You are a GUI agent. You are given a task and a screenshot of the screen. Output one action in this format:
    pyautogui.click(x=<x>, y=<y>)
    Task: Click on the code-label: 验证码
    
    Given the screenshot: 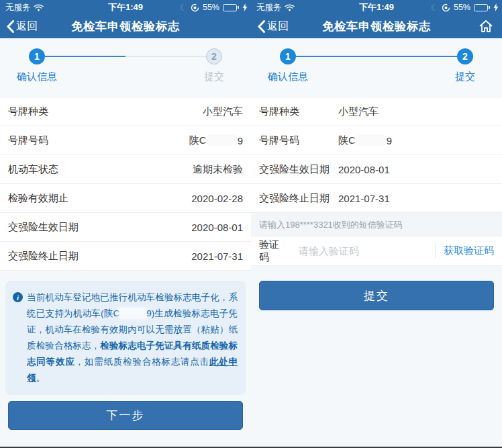 What is the action you would take?
    pyautogui.click(x=272, y=251)
    